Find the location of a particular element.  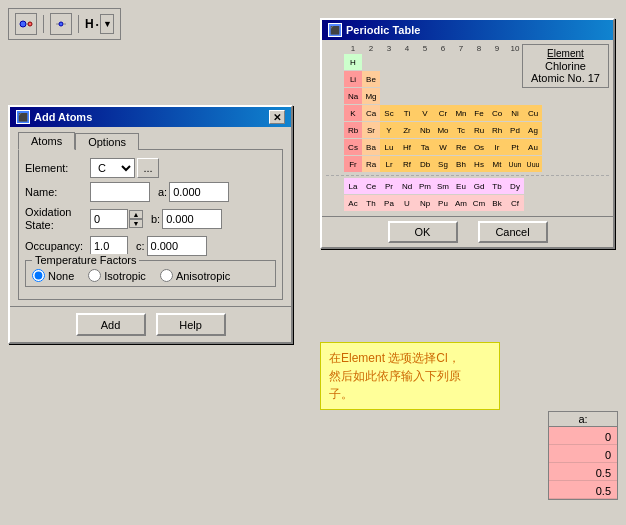

element-Cf: Cf is located at coordinates (515, 203).